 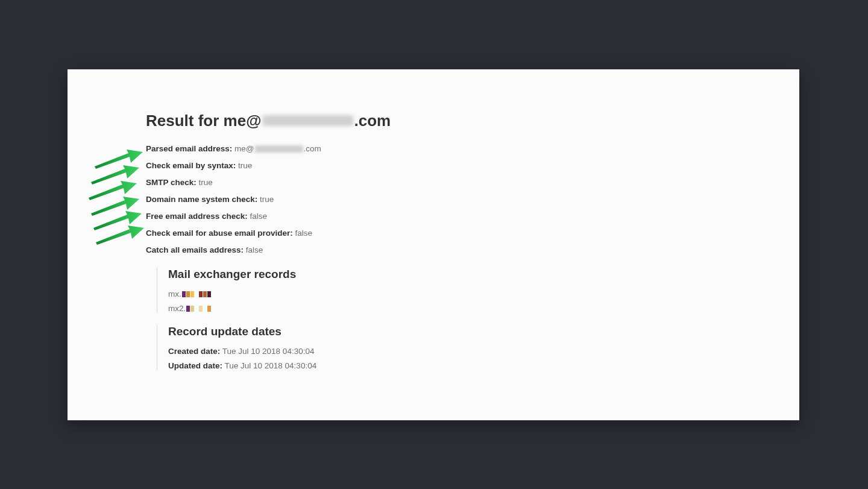 I want to click on label-dns: Domain name system check:, so click(x=201, y=199).